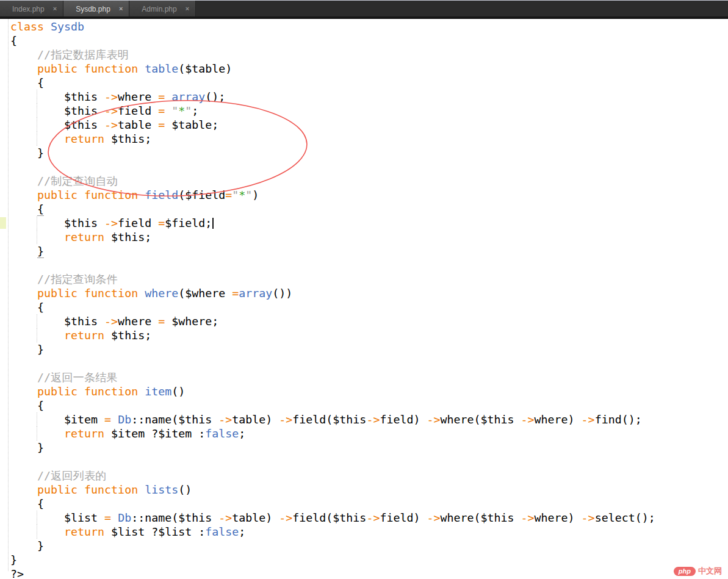 Image resolution: width=728 pixels, height=579 pixels. Describe the element at coordinates (83, 55) in the screenshot. I see `code-token: //指定数据库表明` at that location.